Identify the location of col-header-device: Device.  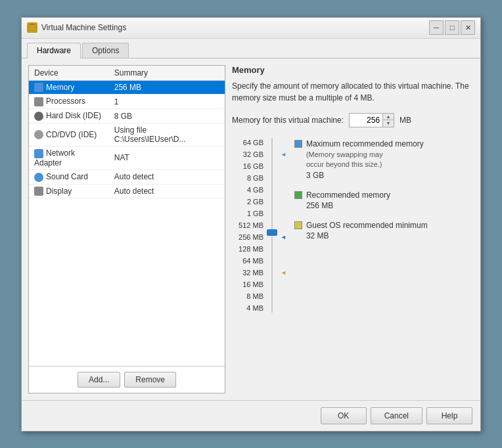
(69, 74).